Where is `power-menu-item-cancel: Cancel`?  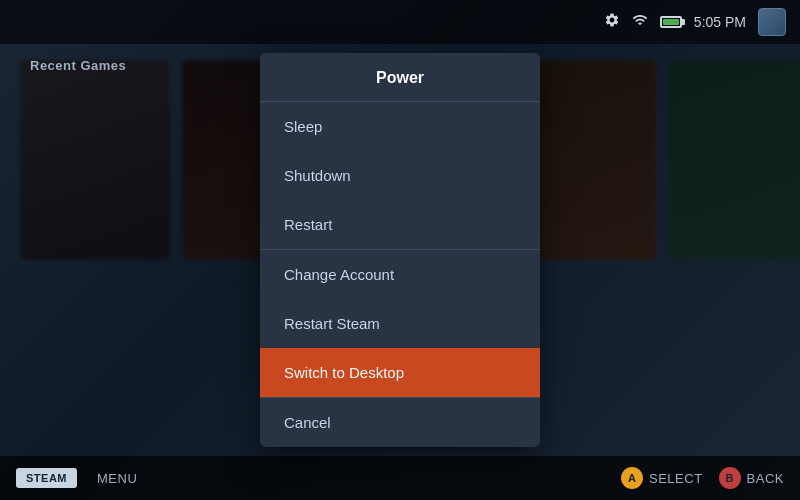 power-menu-item-cancel: Cancel is located at coordinates (400, 422).